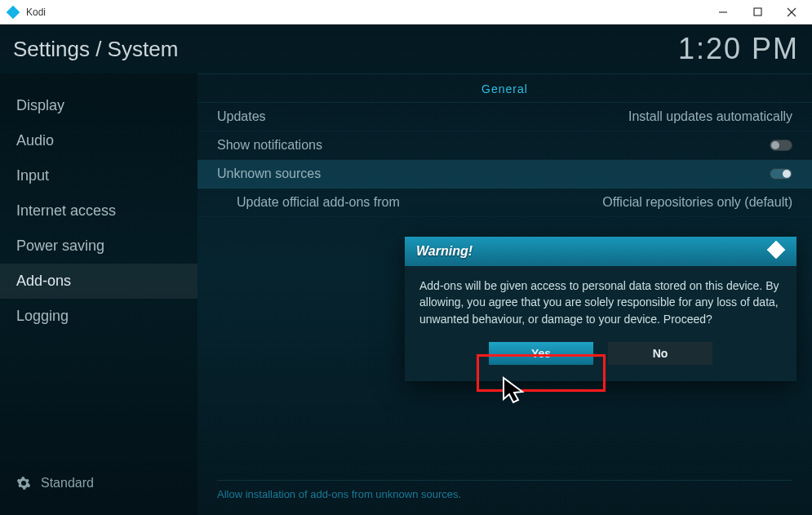  What do you see at coordinates (269, 145) in the screenshot?
I see `setting-label: Show notifications` at bounding box center [269, 145].